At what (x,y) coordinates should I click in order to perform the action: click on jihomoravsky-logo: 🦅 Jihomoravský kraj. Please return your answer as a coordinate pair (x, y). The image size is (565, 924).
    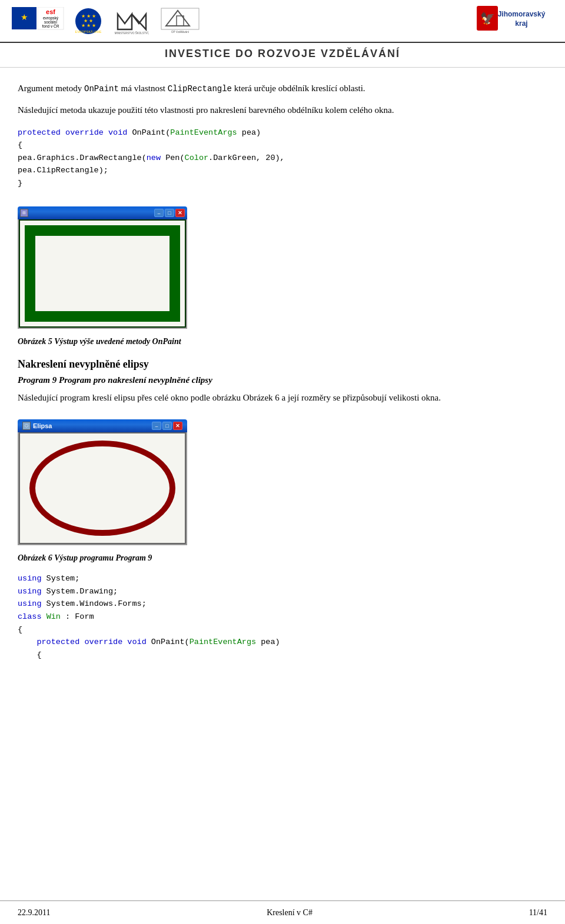
    Looking at the image, I should click on (515, 21).